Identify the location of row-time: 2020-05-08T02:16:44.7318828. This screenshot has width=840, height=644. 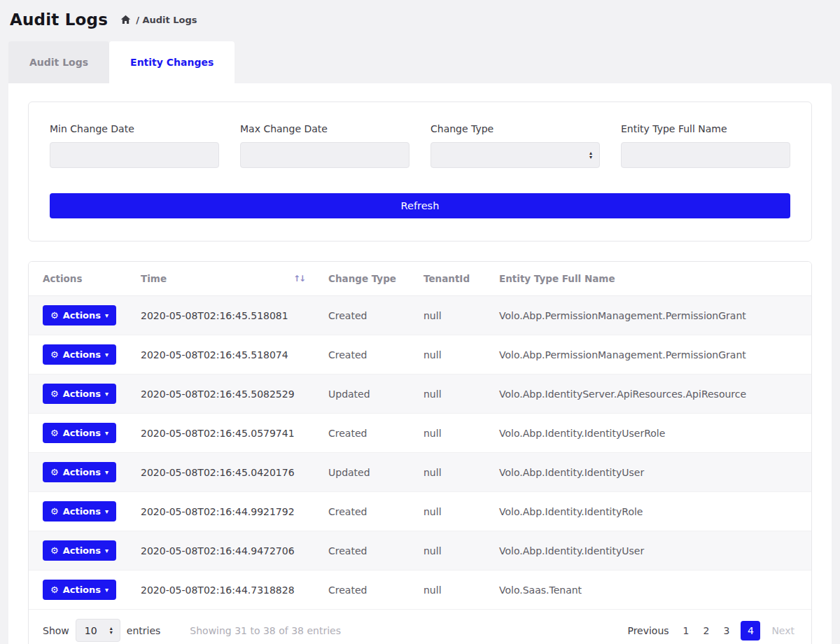
(227, 590).